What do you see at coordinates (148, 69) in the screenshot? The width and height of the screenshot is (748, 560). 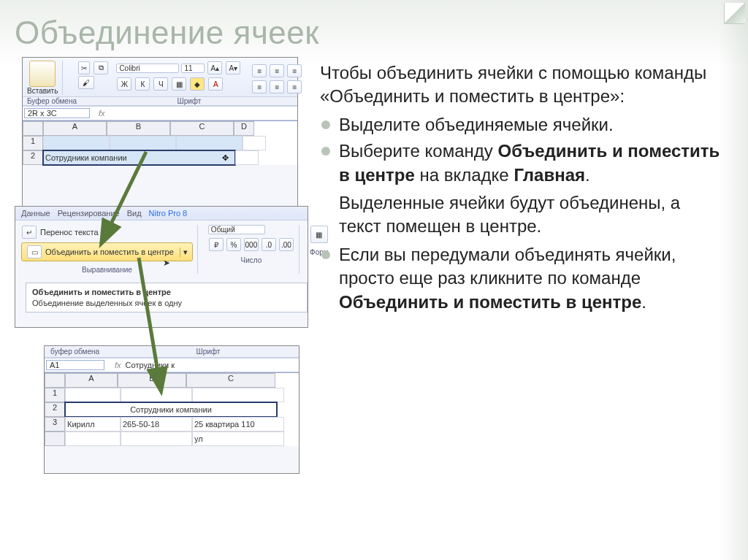 I see `font-name-select: Colibri` at bounding box center [148, 69].